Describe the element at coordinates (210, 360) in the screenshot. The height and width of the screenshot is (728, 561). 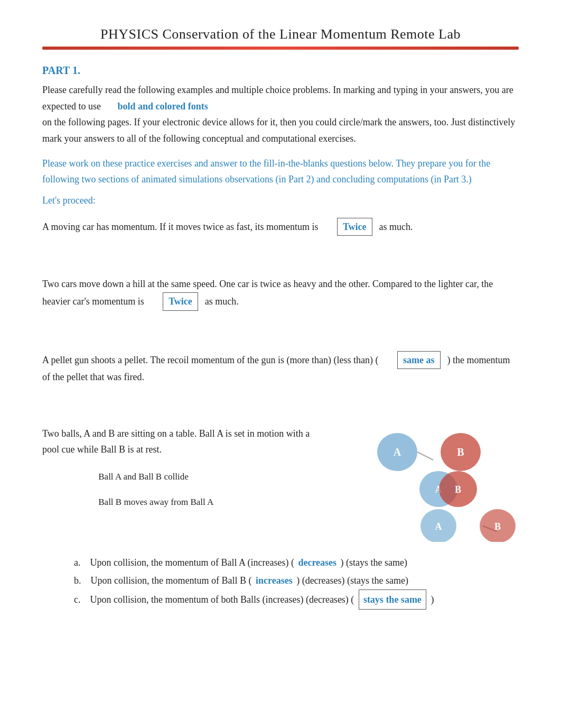
I see `q3-label: A pellet gun shoots a pellet. The recoil…` at that location.